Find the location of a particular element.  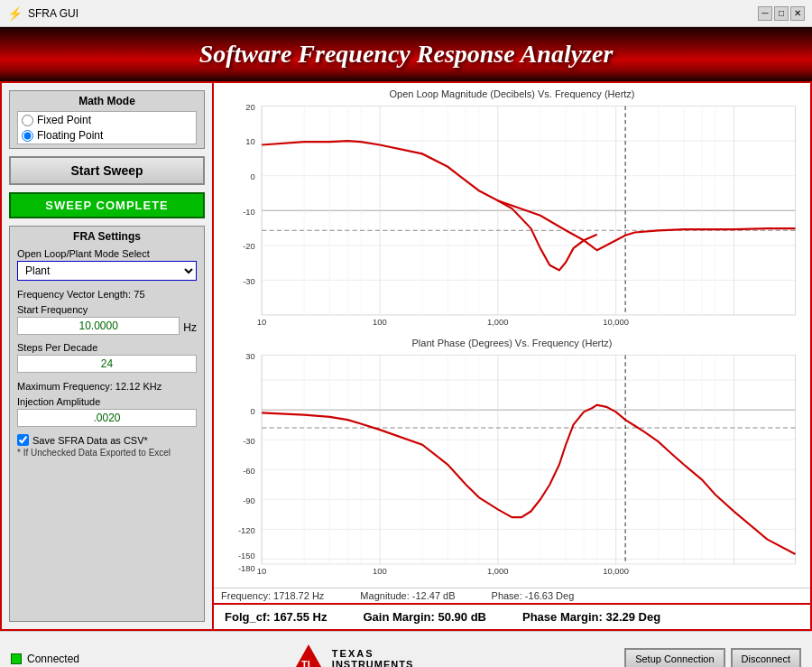

fra-settings-section: FRA Settings Open Loop/Plant Mode Select… is located at coordinates (106, 424).